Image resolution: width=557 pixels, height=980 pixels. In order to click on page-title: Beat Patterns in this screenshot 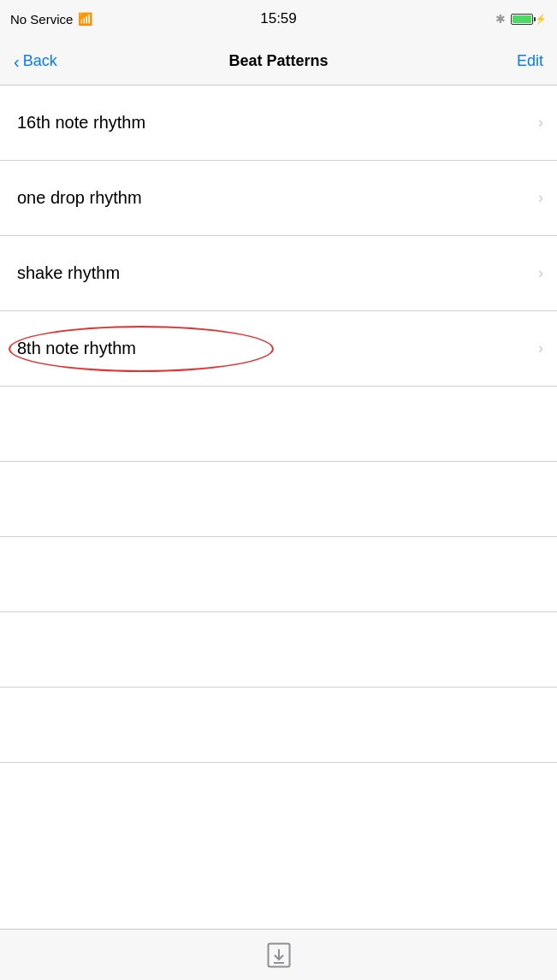, I will do `click(278, 62)`.